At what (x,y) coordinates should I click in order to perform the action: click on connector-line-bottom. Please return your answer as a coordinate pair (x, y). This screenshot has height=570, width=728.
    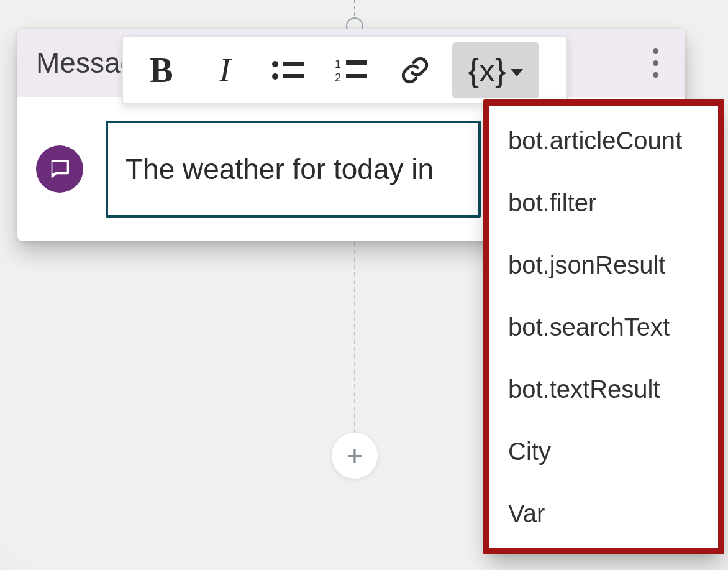
    Looking at the image, I should click on (355, 339).